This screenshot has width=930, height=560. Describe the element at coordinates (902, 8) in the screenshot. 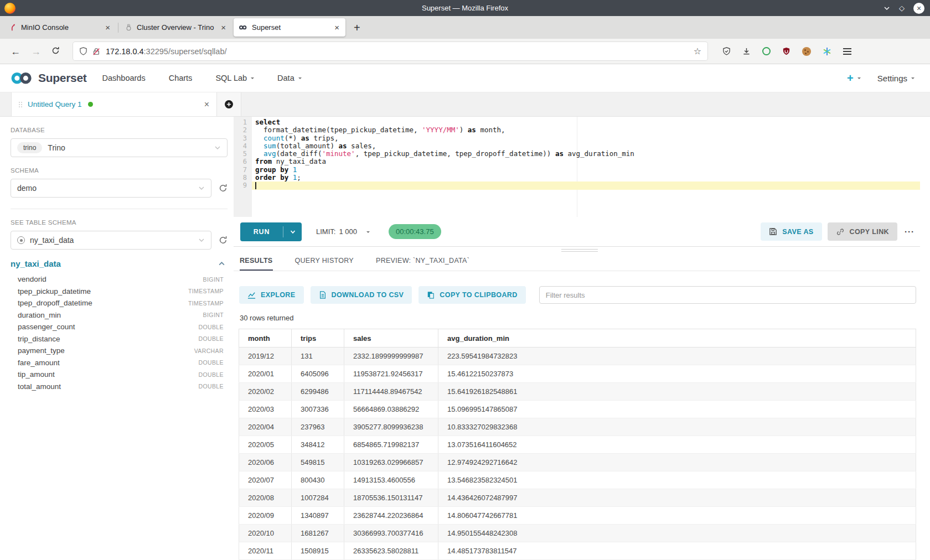

I see `window-maximize-icon: ◇` at that location.